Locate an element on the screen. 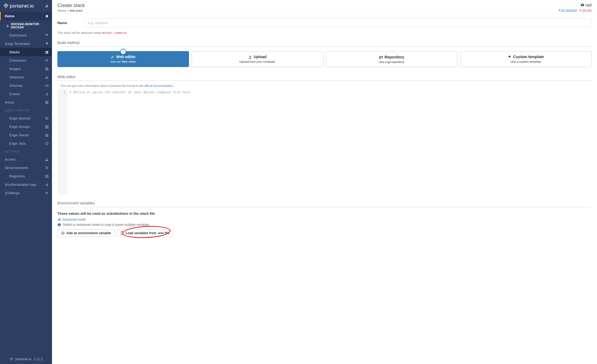 The height and width of the screenshot is (364, 597). brand-name: portainer.io is located at coordinates (22, 6).